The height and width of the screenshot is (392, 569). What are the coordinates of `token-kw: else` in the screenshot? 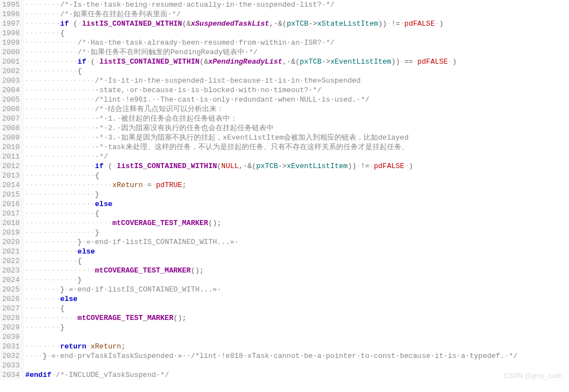 It's located at (69, 299).